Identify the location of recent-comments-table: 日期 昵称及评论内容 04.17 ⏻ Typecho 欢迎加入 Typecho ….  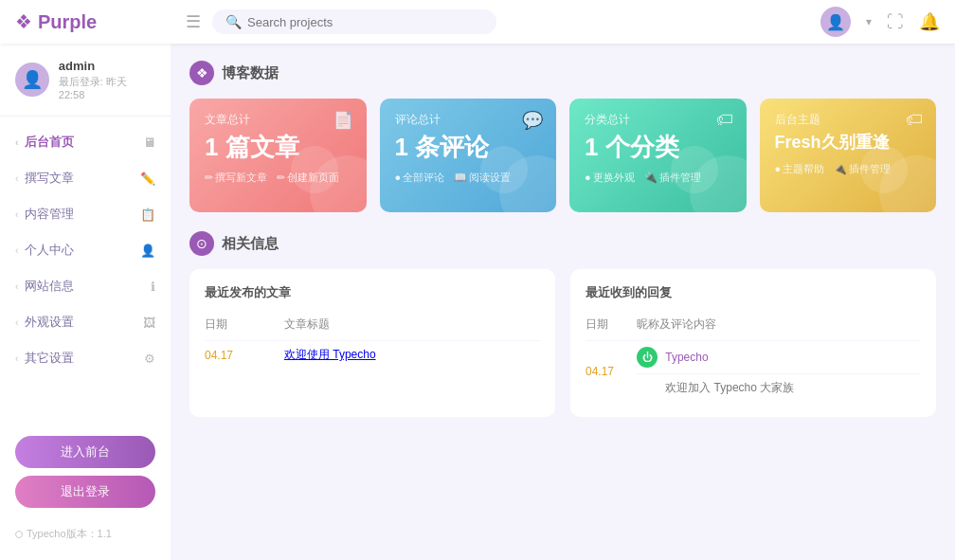
(753, 357).